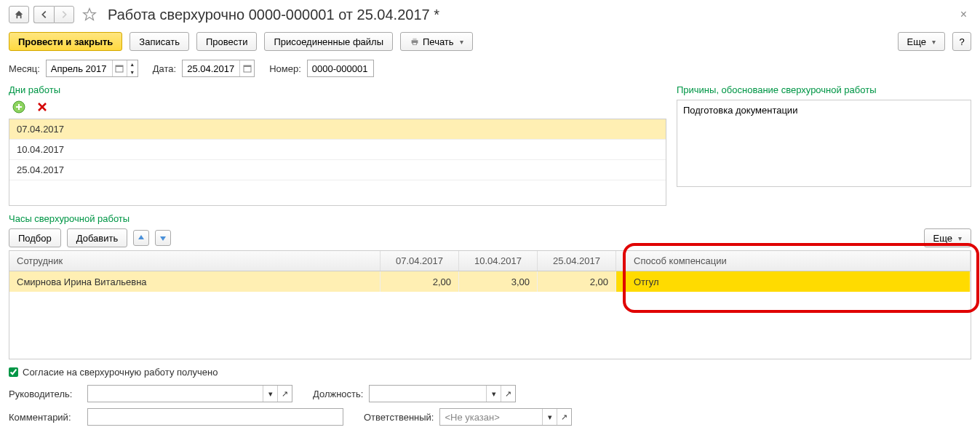 The image size is (980, 430). I want to click on reasons-textarea, so click(824, 143).